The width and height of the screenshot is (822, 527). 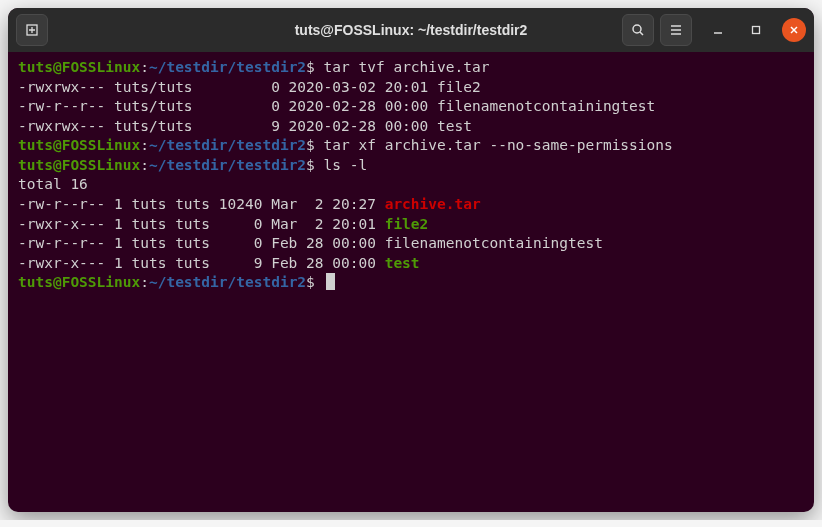 What do you see at coordinates (32, 30) in the screenshot?
I see `new-tab-icon` at bounding box center [32, 30].